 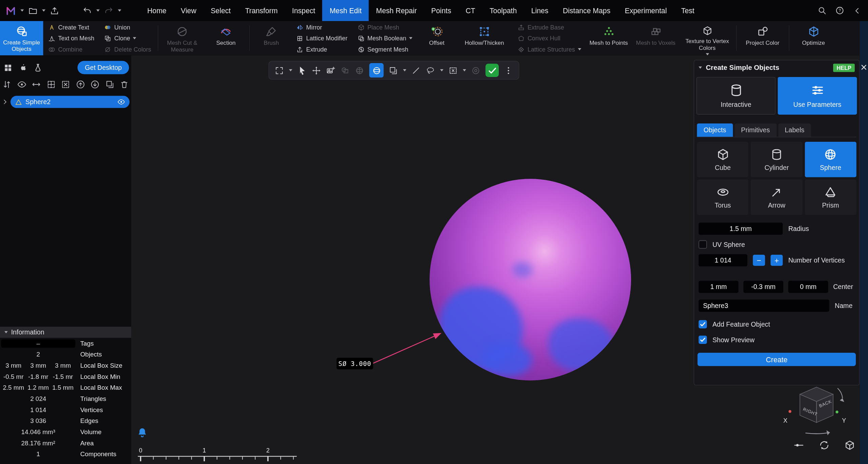 What do you see at coordinates (830, 159) in the screenshot?
I see `shape-sphere-button: Sphere` at bounding box center [830, 159].